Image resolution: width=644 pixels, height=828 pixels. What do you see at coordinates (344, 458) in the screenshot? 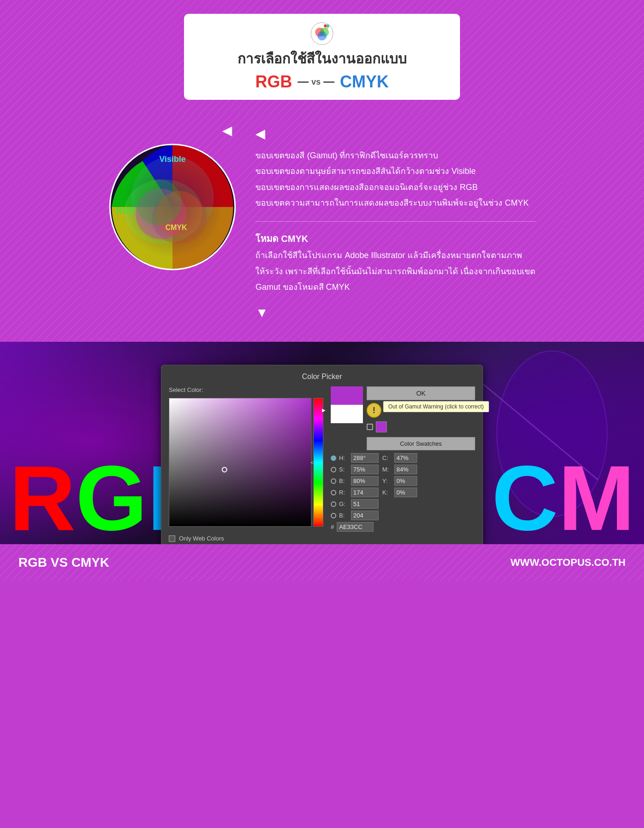
I see `h-label: H:` at bounding box center [344, 458].